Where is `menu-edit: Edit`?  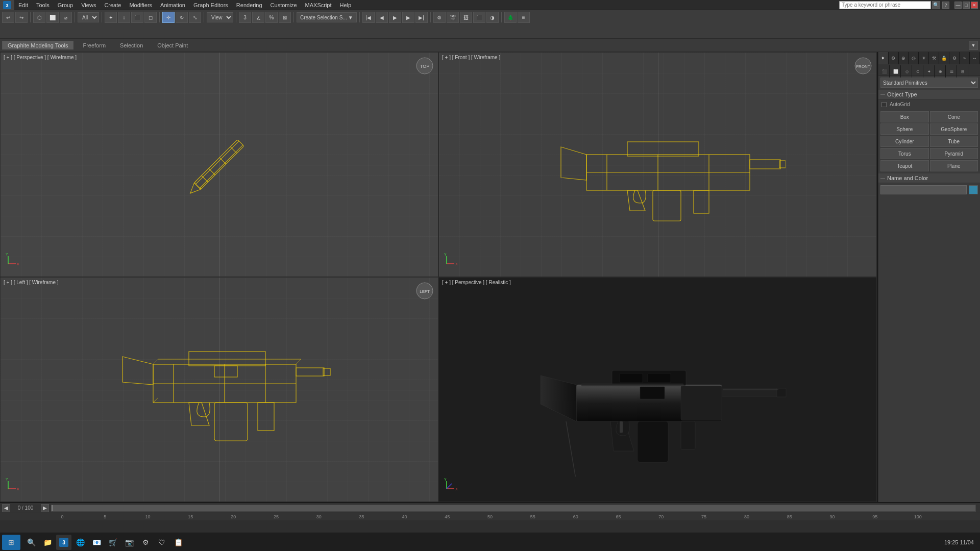 menu-edit: Edit is located at coordinates (23, 5).